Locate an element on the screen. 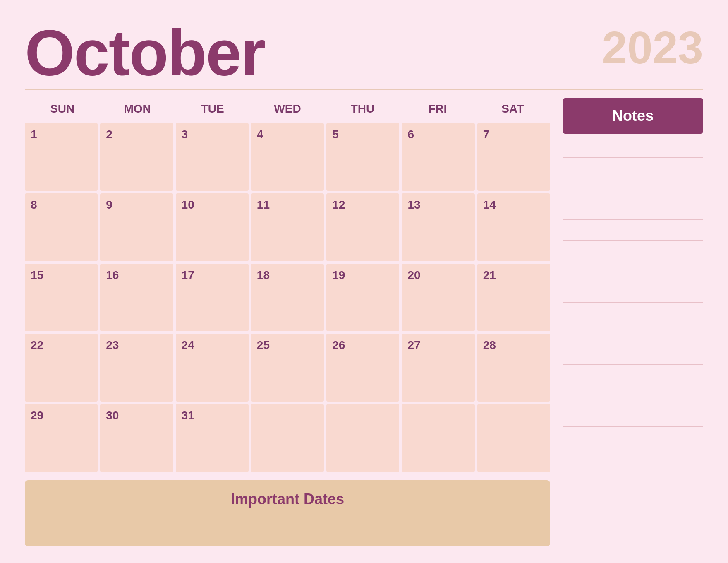 The height and width of the screenshot is (563, 728). calendar-cell-3: 3 is located at coordinates (212, 157).